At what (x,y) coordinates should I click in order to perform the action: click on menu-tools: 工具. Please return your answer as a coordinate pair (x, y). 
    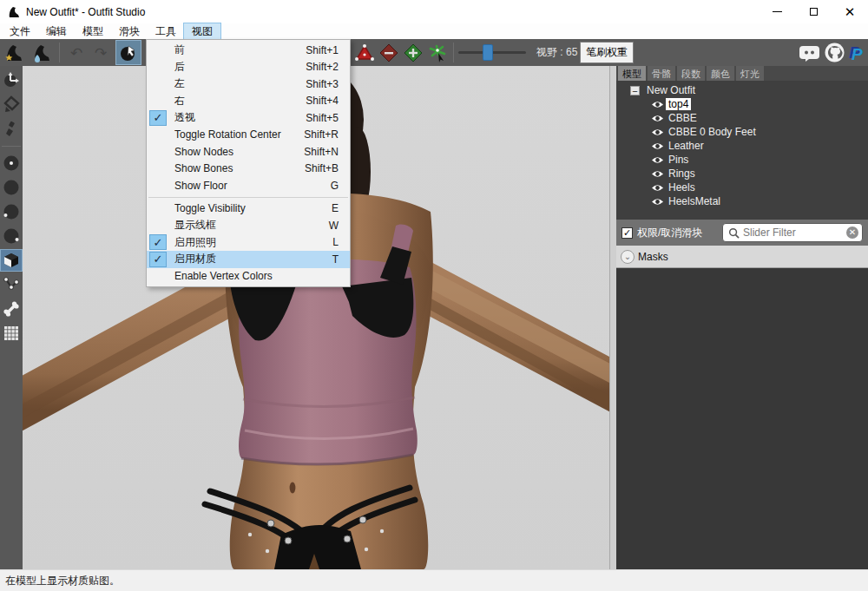
    Looking at the image, I should click on (166, 31).